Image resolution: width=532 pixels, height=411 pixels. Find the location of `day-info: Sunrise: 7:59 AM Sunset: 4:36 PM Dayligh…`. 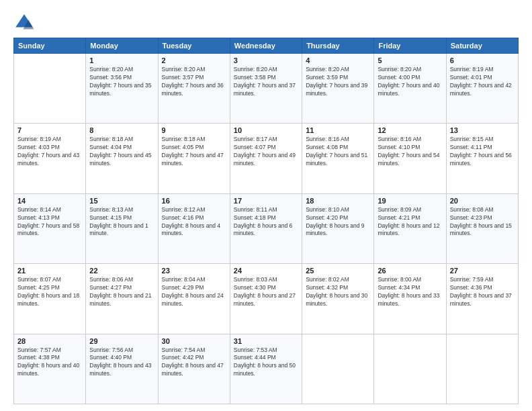

day-info: Sunrise: 7:59 AM Sunset: 4:36 PM Dayligh… is located at coordinates (482, 292).